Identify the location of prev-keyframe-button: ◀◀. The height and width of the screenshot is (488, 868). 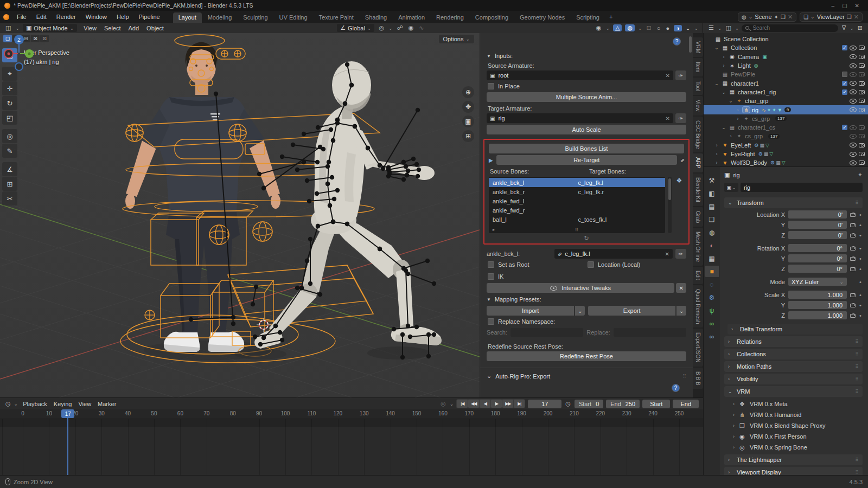
(474, 403).